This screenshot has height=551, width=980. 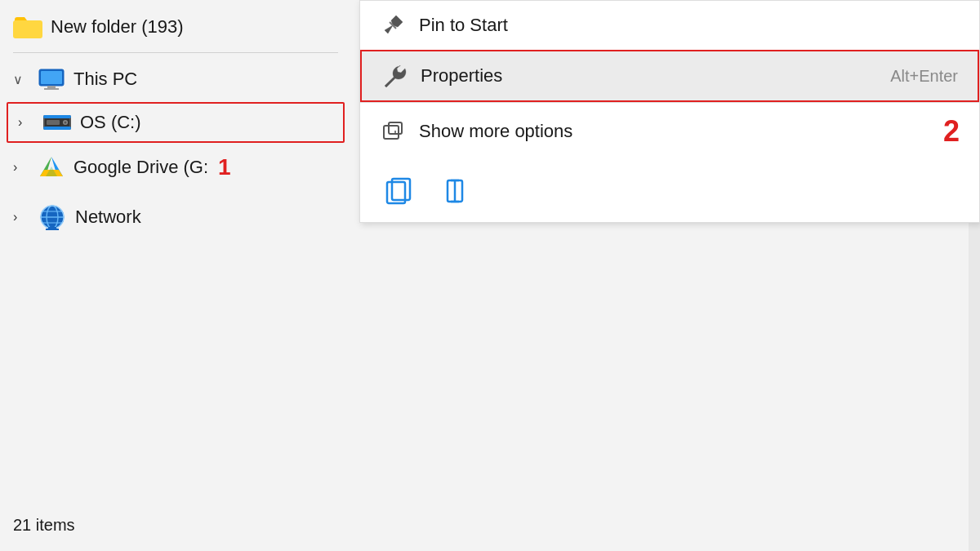 What do you see at coordinates (393, 131) in the screenshot?
I see `show-more-icon` at bounding box center [393, 131].